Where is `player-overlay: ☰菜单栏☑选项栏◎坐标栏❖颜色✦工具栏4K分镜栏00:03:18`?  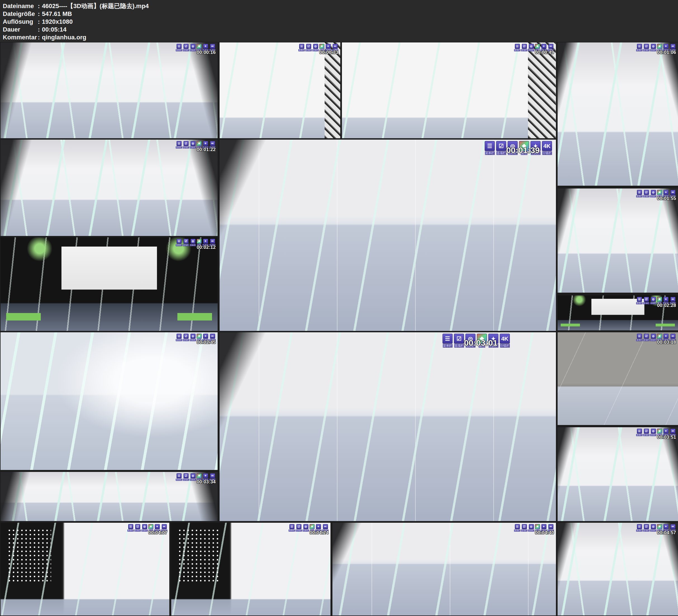 player-overlay: ☰菜单栏☑选项栏◎坐标栏❖颜色✦工具栏4K分镜栏00:03:18 is located at coordinates (656, 339).